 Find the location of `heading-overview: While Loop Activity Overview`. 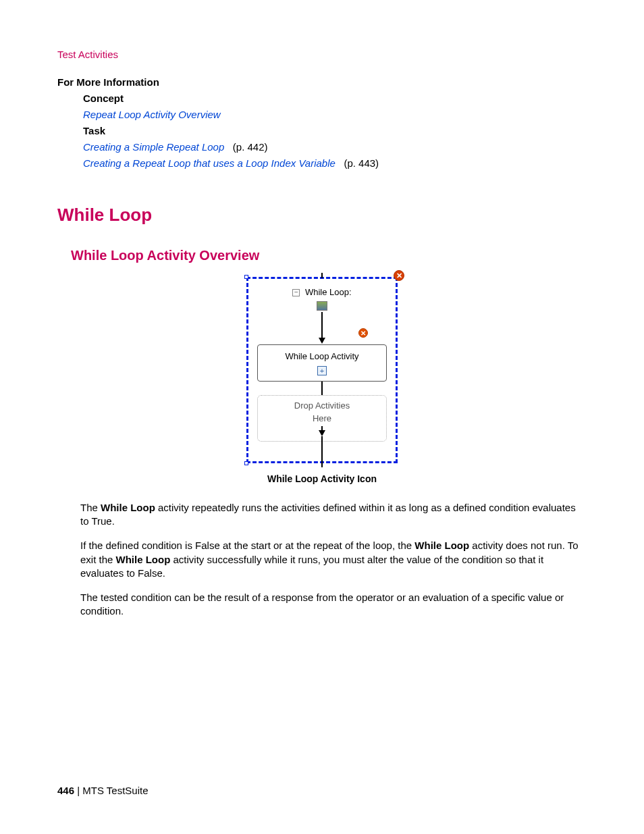

heading-overview: While Loop Activity Overview is located at coordinates (322, 255).